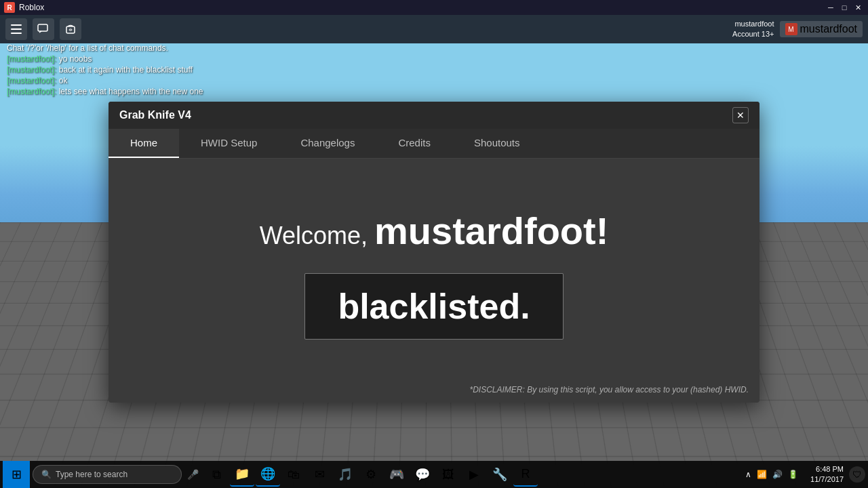 The height and width of the screenshot is (488, 868). Describe the element at coordinates (772, 474) in the screenshot. I see `system-tray: ∧ 📶 🔊 🔋` at that location.